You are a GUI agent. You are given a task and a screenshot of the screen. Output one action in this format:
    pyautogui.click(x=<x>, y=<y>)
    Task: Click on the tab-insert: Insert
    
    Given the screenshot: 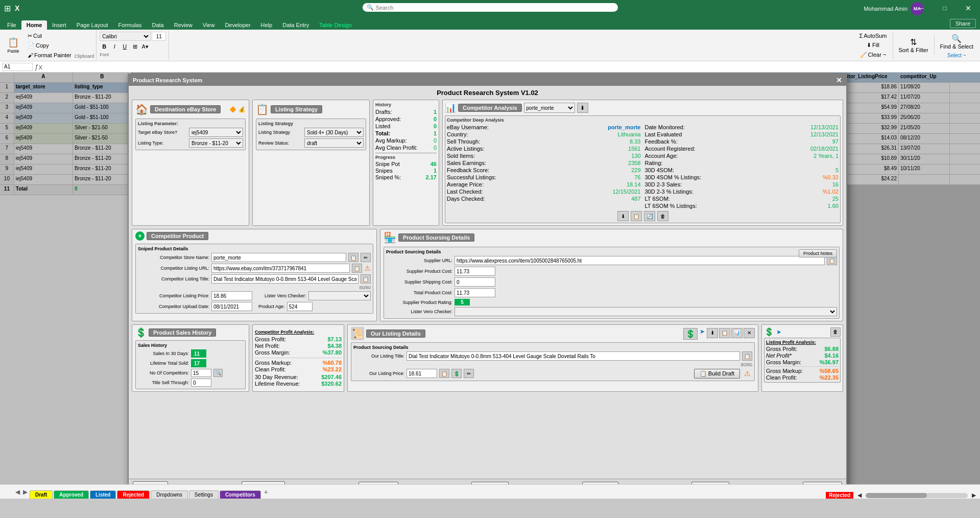 What is the action you would take?
    pyautogui.click(x=59, y=25)
    